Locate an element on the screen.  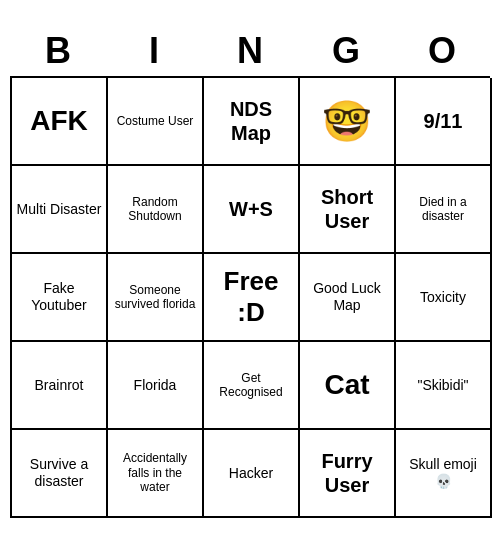
header-o: O is located at coordinates (442, 51).